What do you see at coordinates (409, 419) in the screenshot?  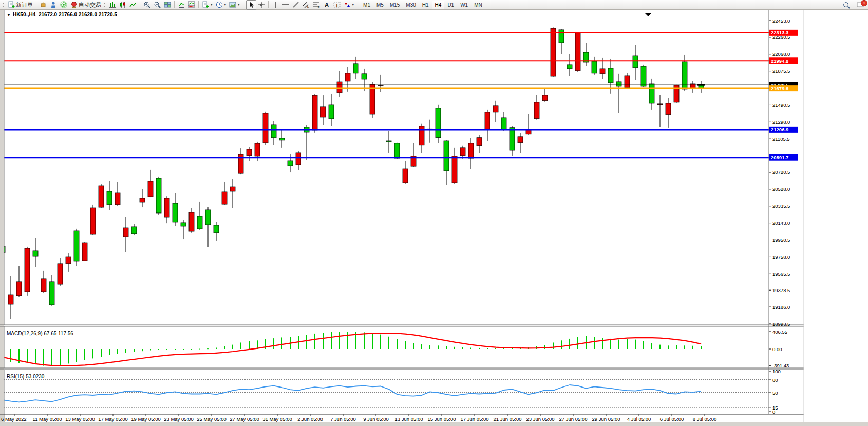 I see `time-tick-label: 13 Jun 05:00` at bounding box center [409, 419].